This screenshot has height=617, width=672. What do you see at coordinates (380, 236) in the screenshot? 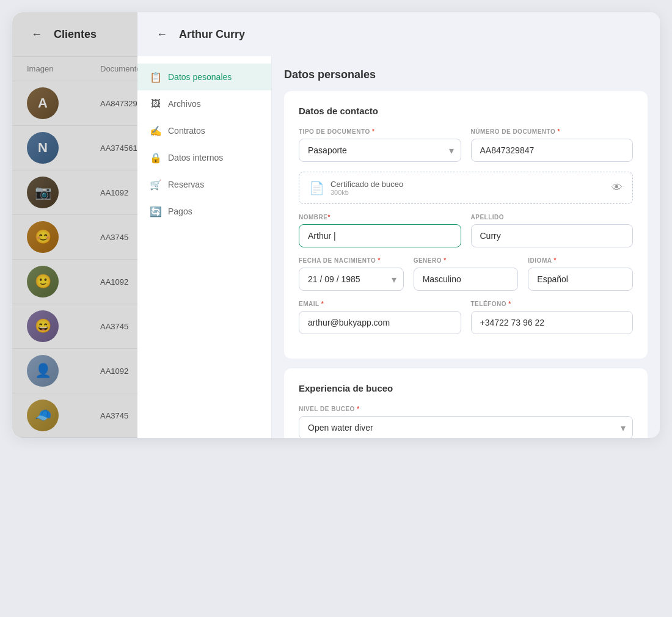
I see `nombre-input` at bounding box center [380, 236].